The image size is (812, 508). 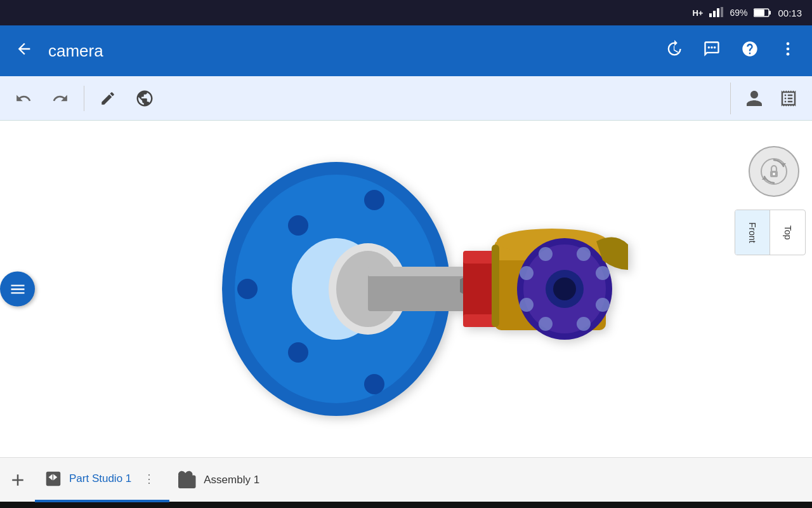 I want to click on status-bar: H+ 69% 00:13, so click(x=406, y=13).